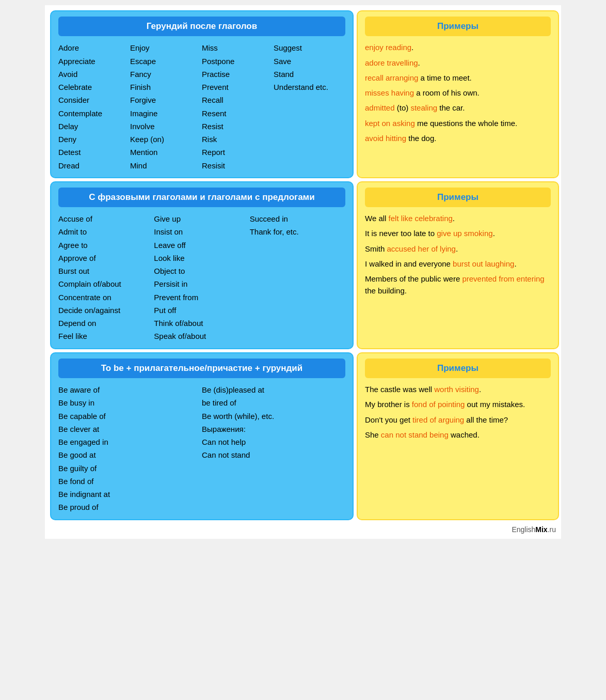  What do you see at coordinates (388, 48) in the screenshot?
I see `highlight-text: enjoy reading` at bounding box center [388, 48].